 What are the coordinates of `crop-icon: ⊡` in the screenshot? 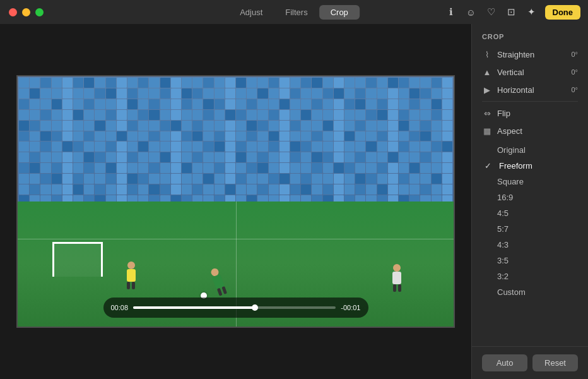 It's located at (512, 12).